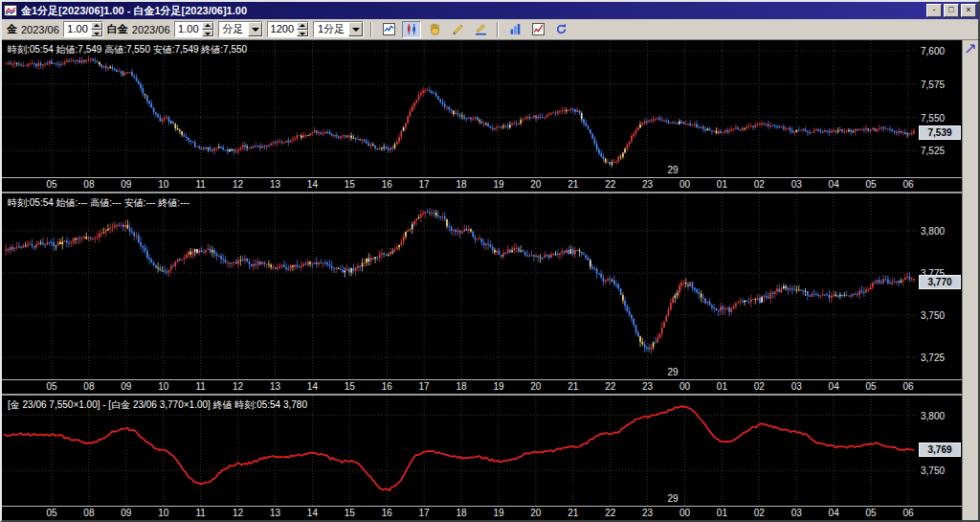 The width and height of the screenshot is (980, 522). I want to click on draw-button, so click(457, 30).